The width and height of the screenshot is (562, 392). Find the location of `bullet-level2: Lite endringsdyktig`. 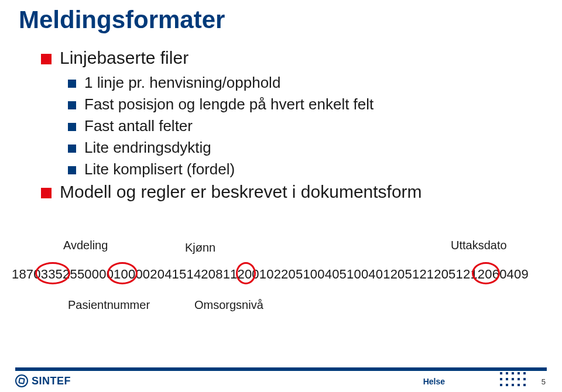

bullet-level2: Lite endringsdyktig is located at coordinates (294, 147).